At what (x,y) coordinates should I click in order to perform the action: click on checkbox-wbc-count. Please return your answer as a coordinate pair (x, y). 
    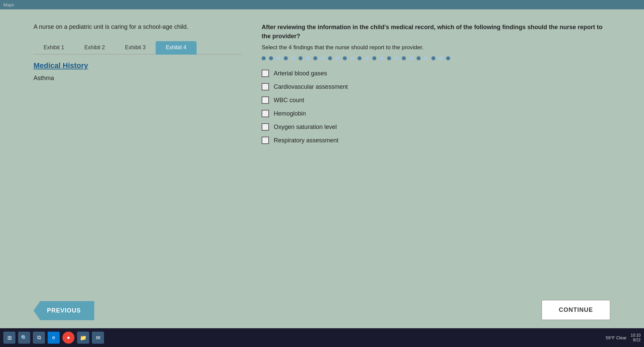
    Looking at the image, I should click on (265, 100).